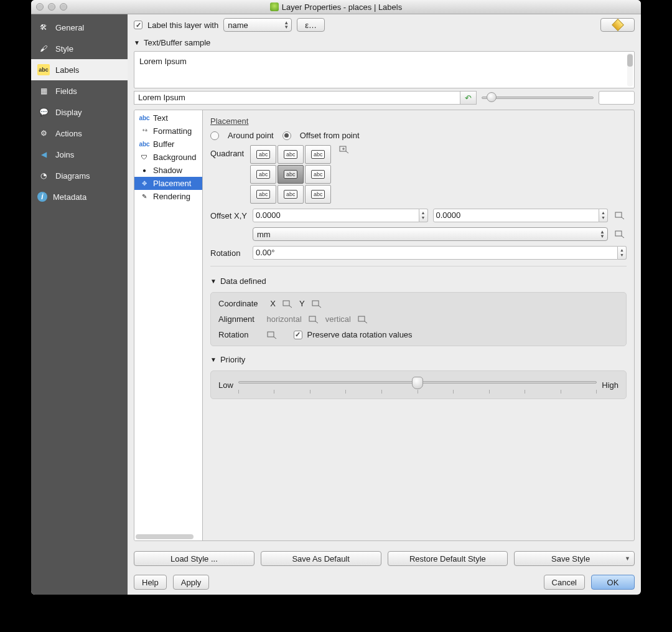  I want to click on preserve-rotation-checkbox, so click(298, 335).